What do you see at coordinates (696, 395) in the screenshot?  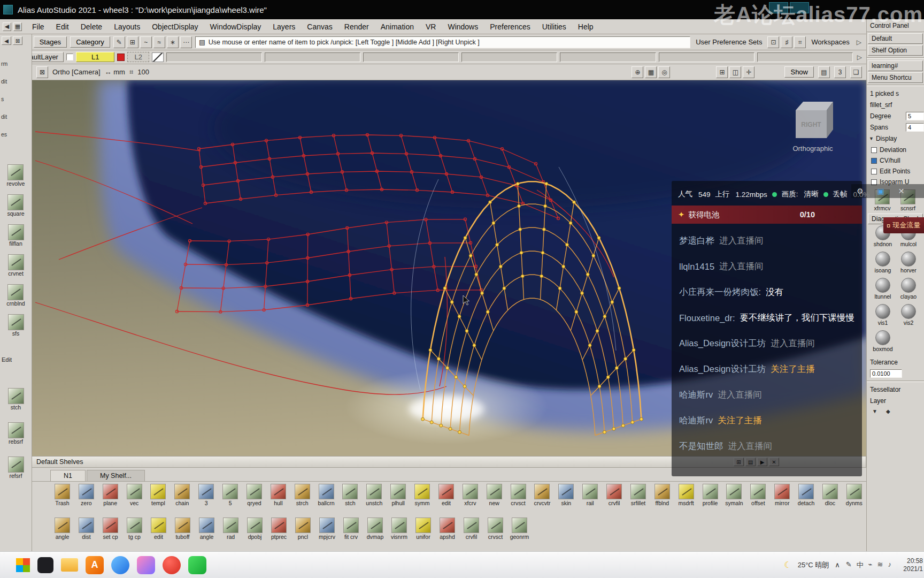 I see `chat-username: 哈迪斯rv` at bounding box center [696, 395].